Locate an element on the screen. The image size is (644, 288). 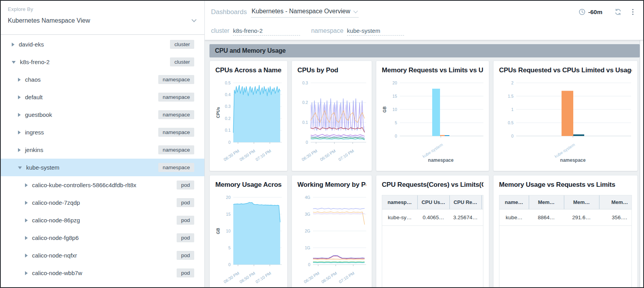
chart-title: Memory Requests vs Limits vs Usage is located at coordinates (433, 72).